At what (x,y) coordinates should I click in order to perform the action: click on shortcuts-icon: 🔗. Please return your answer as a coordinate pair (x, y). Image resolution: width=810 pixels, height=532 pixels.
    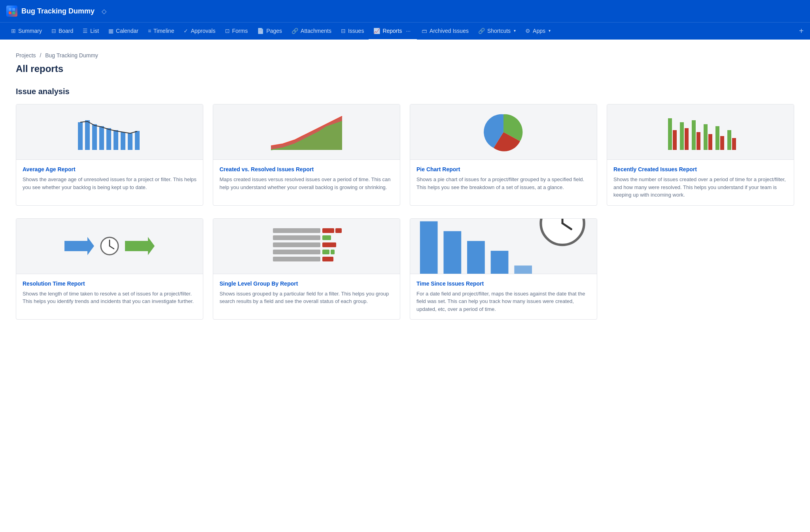
    Looking at the image, I should click on (482, 31).